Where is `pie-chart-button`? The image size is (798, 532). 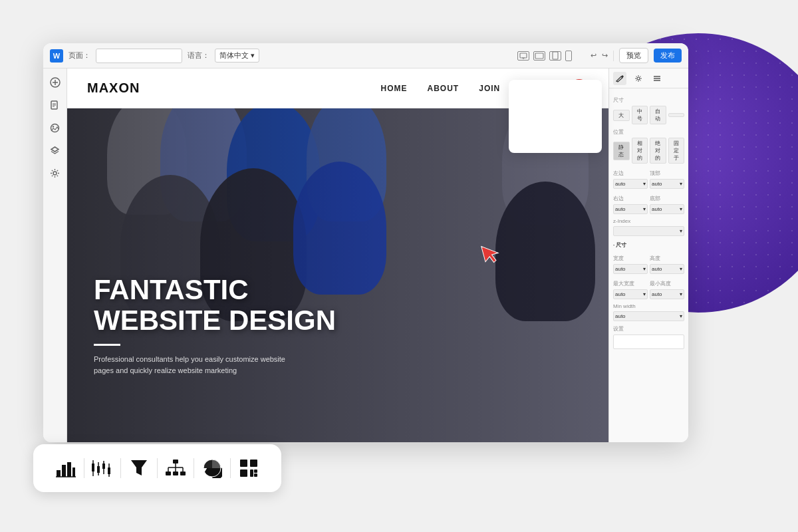 pie-chart-button is located at coordinates (212, 468).